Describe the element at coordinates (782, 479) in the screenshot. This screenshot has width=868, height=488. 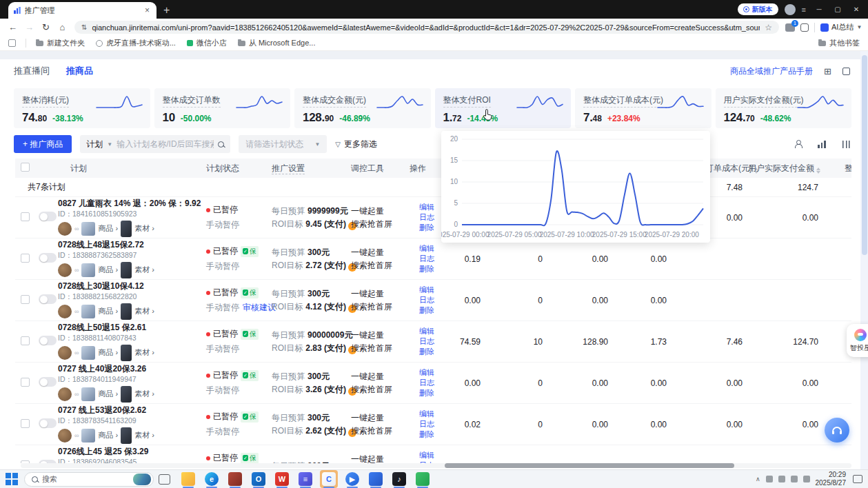
I see `mic-icon` at that location.